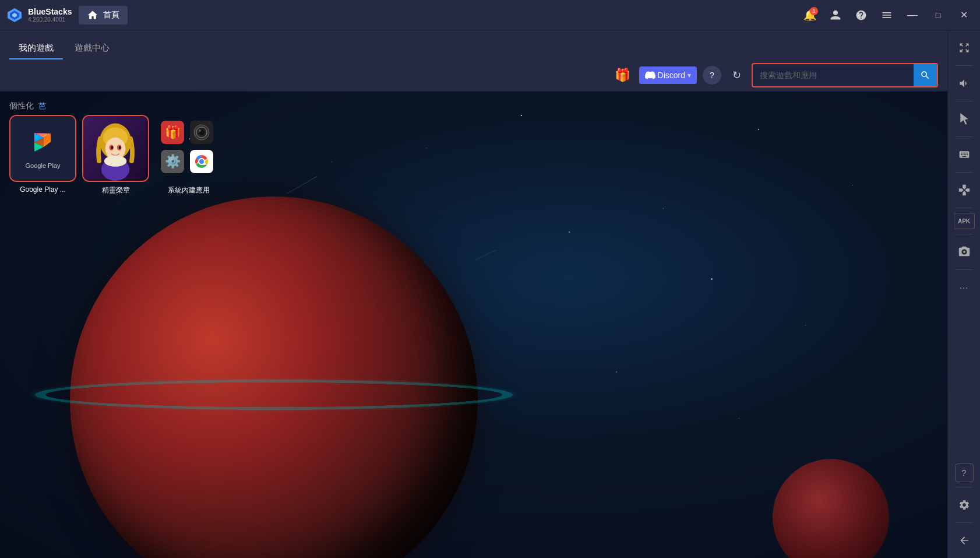 The height and width of the screenshot is (558, 980). Describe the element at coordinates (43, 148) in the screenshot. I see `google-play-bg: Google Play` at that location.